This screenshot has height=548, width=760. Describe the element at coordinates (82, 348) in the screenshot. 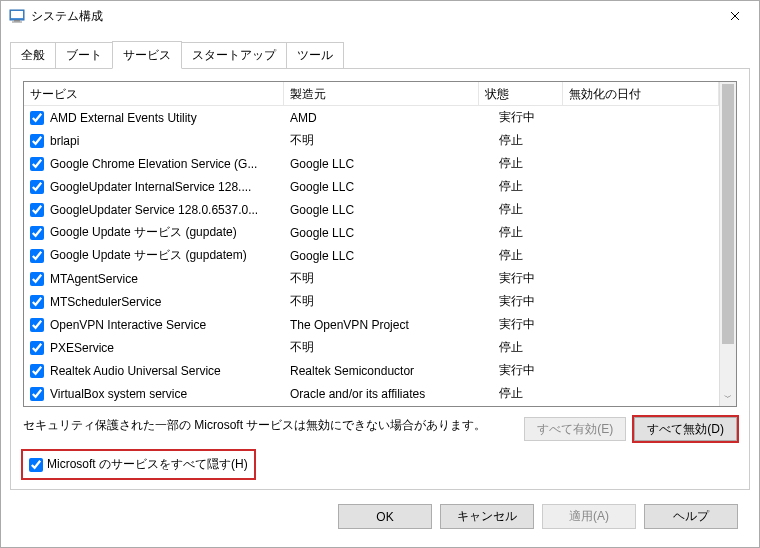

I see `service-name: PXEService` at that location.